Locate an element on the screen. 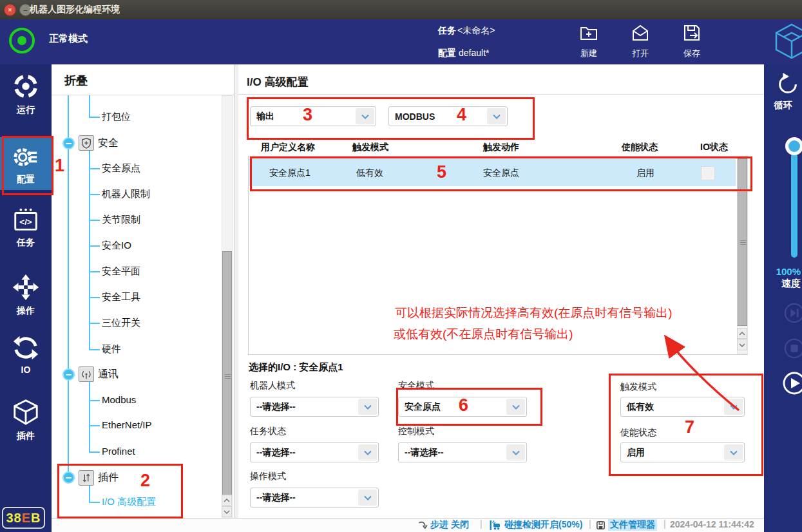 This screenshot has height=532, width=802. titlebar: × – 机器人图形化编程环境 is located at coordinates (401, 10).